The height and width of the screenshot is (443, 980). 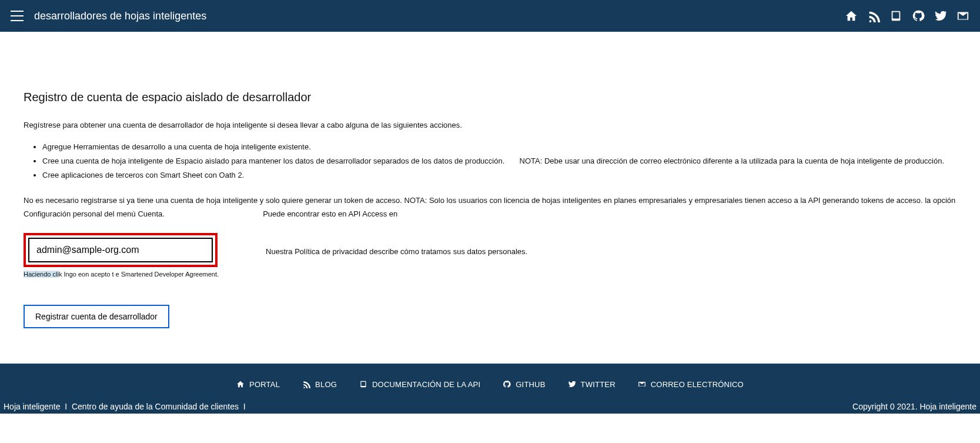 I want to click on email-field, so click(x=121, y=250).